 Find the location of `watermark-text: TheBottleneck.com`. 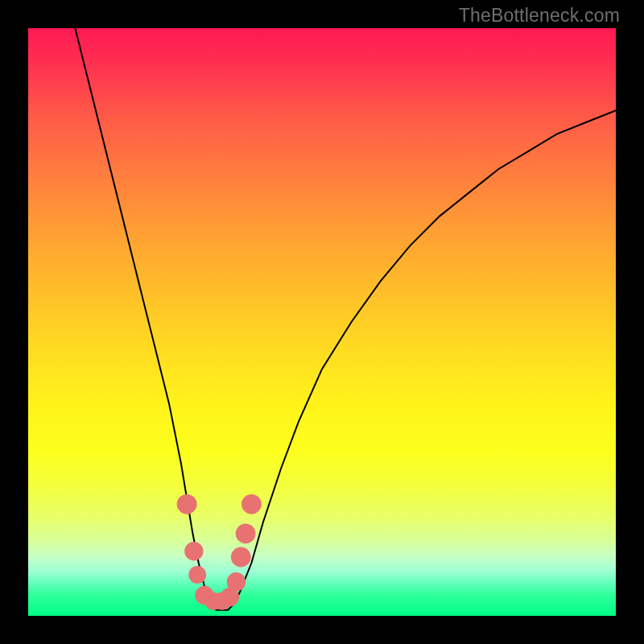

watermark-text: TheBottleneck.com is located at coordinates (539, 16).